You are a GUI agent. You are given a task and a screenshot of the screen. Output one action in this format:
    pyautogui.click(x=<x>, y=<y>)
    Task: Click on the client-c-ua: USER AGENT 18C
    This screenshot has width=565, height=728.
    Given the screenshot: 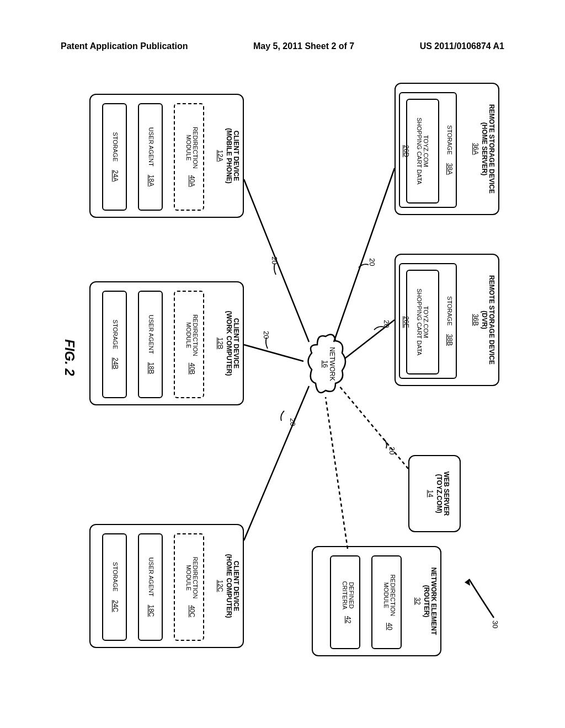 What is the action you would take?
    pyautogui.click(x=150, y=587)
    